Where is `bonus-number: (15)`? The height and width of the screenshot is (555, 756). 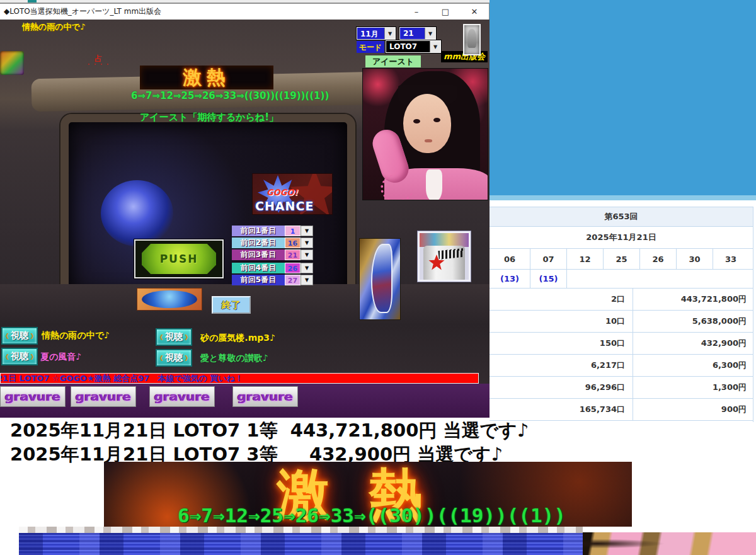
bonus-number: (15) is located at coordinates (548, 278).